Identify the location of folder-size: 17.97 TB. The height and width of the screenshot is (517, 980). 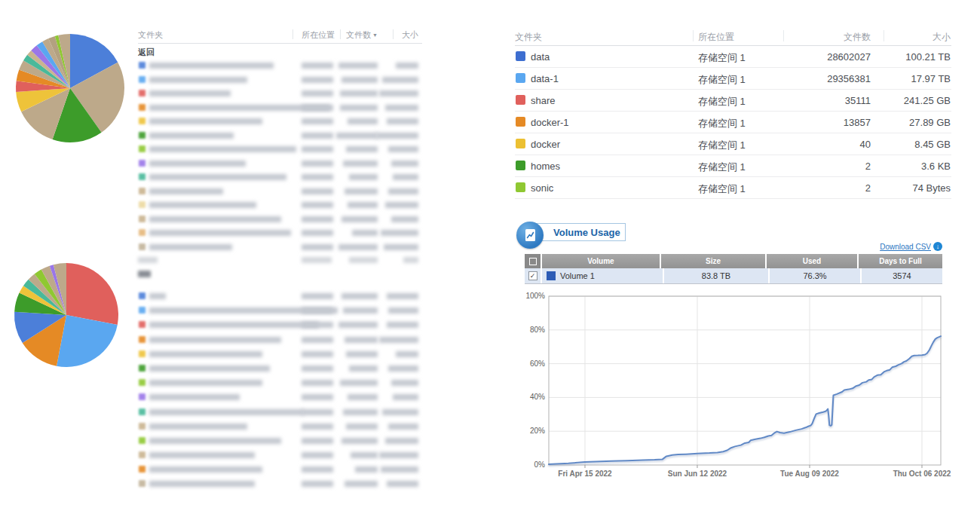
(930, 78).